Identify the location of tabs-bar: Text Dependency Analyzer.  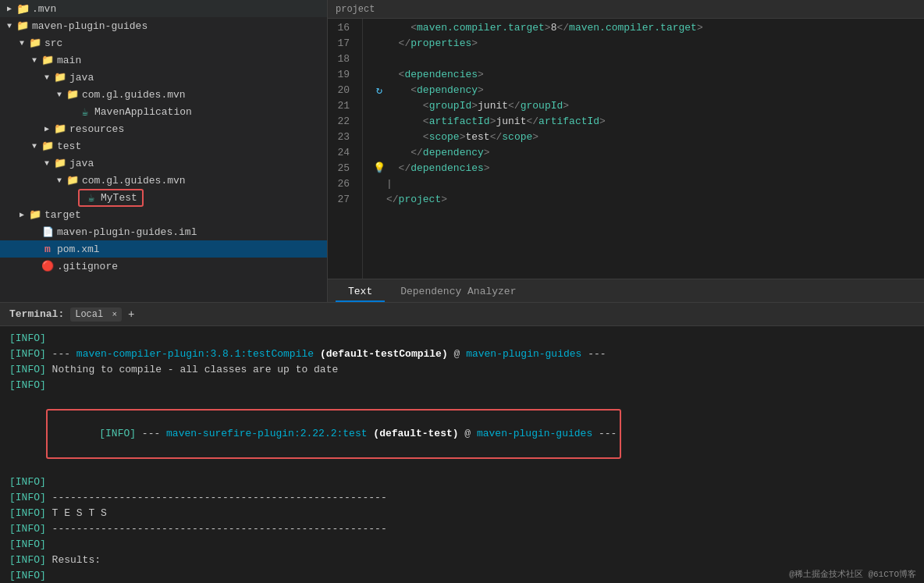
(626, 290).